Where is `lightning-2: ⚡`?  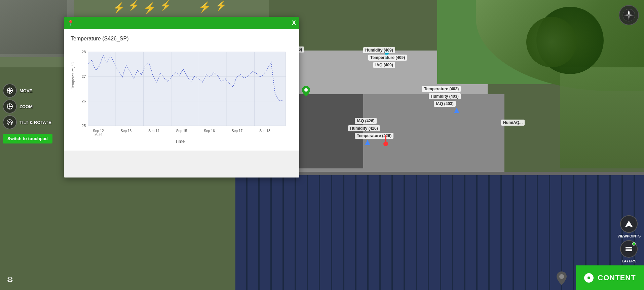 lightning-2: ⚡ is located at coordinates (134, 5).